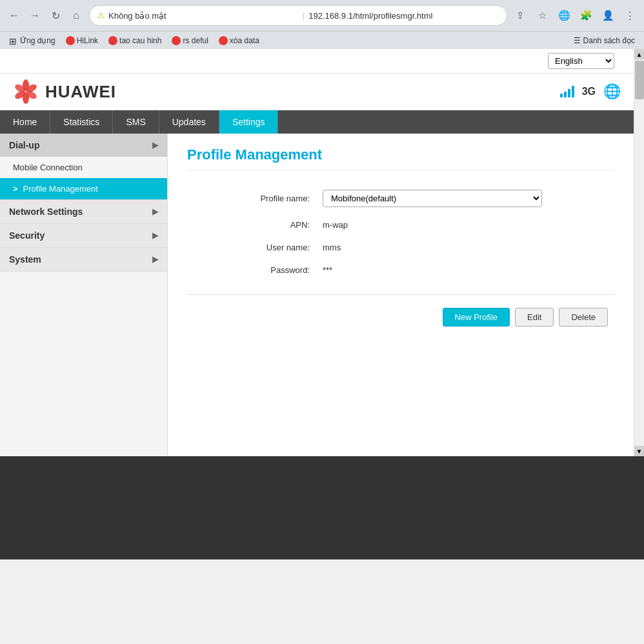 This screenshot has height=644, width=644. Describe the element at coordinates (81, 122) in the screenshot. I see `nav-statistics: Statistics` at that location.